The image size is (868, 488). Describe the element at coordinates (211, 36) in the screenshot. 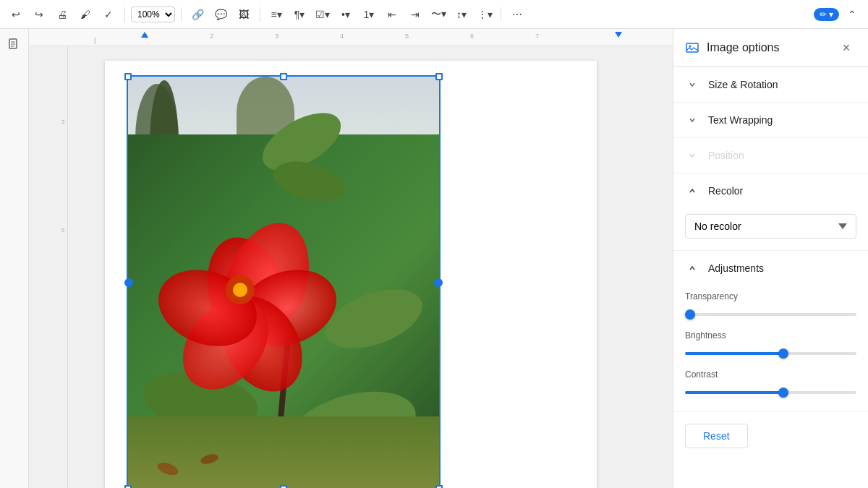

I see `ruler-label-2: 2` at that location.